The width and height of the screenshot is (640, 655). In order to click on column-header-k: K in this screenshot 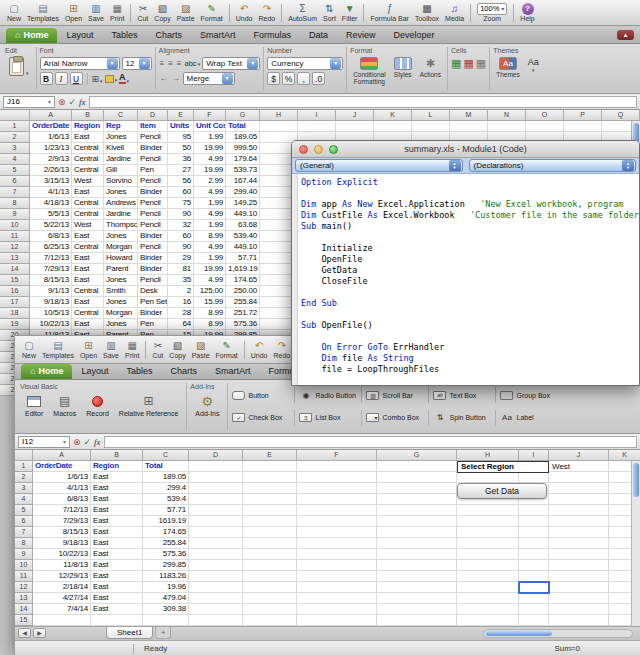, I will do `click(624, 456)`.